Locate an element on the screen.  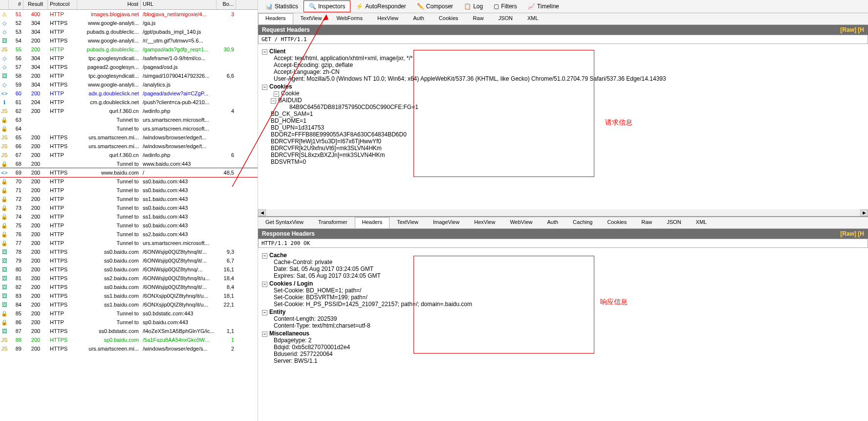
cookie-baiduid: −BAIDUID is located at coordinates (567, 100).